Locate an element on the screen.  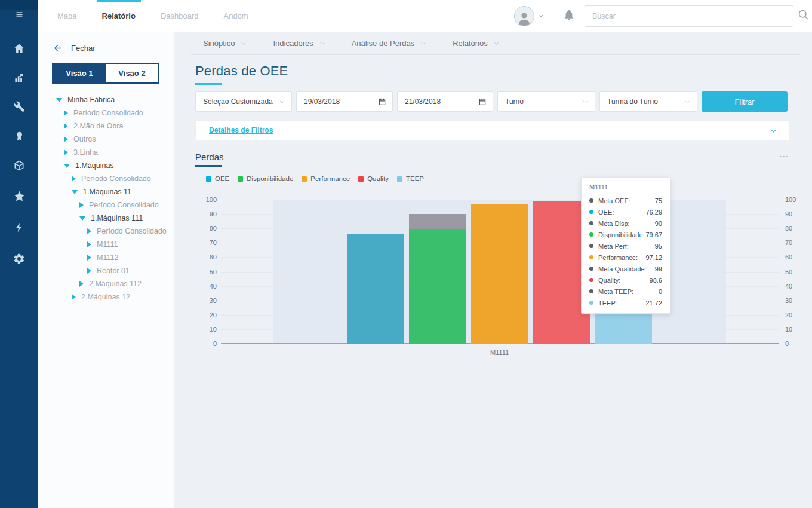
menu-sinóptico: Sinóptico is located at coordinates (224, 43).